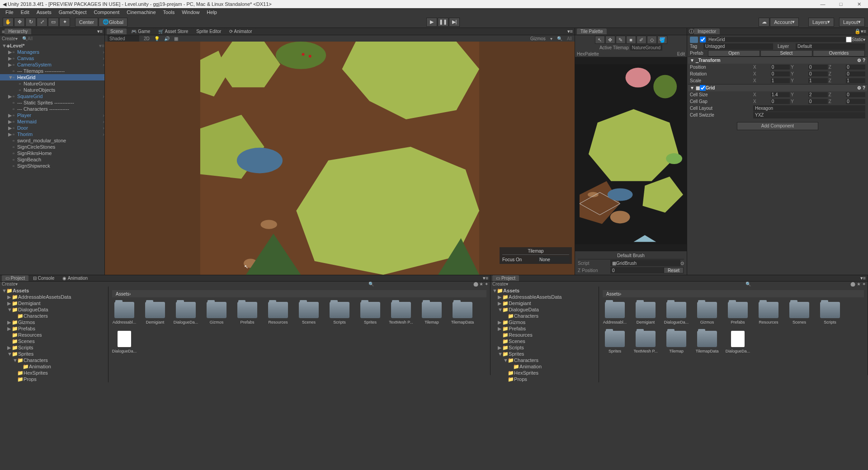 The width and height of the screenshot is (868, 470). Describe the element at coordinates (738, 47) in the screenshot. I see `tag-dropdown: Untagged` at that location.